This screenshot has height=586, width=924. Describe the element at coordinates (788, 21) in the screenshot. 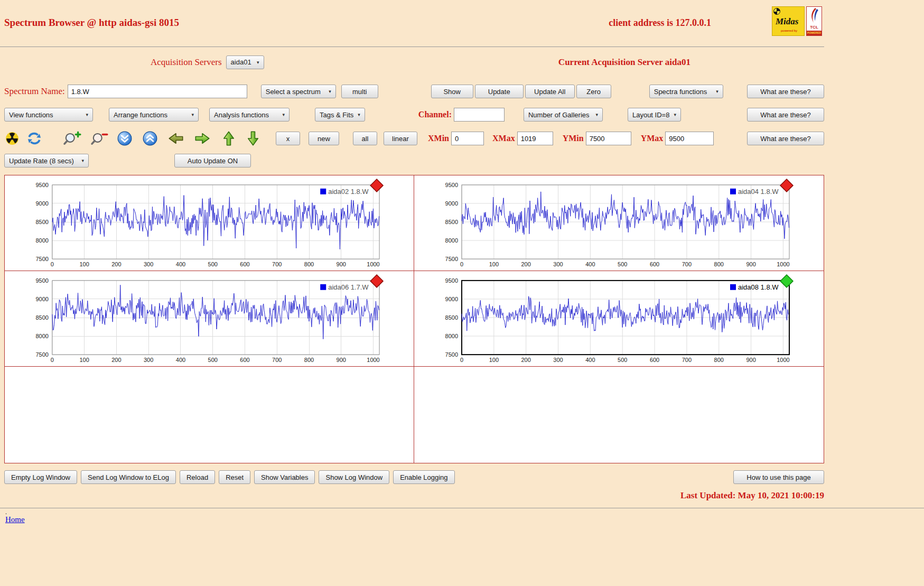

I see `midas-logo: Midas powered by` at that location.